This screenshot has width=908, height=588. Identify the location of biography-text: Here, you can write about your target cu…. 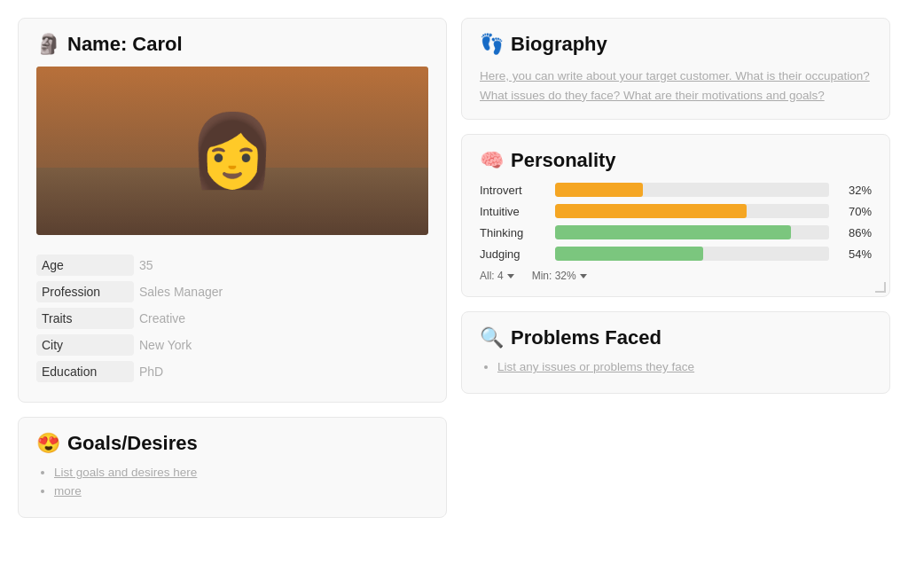
(676, 85).